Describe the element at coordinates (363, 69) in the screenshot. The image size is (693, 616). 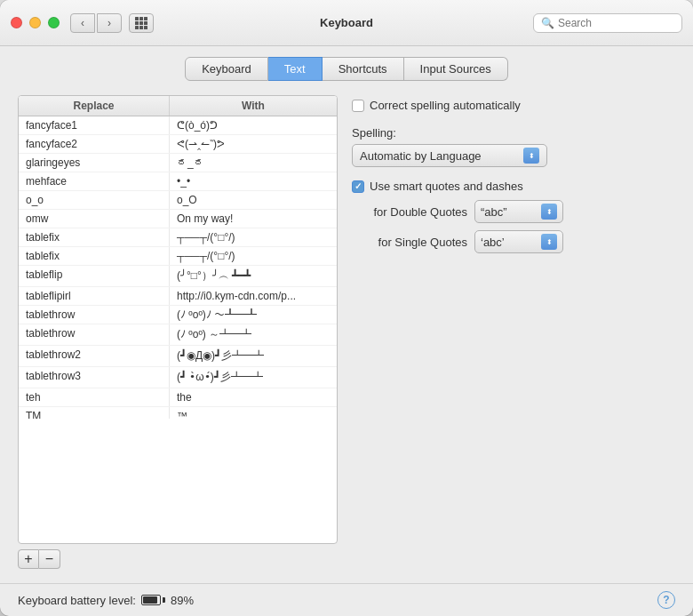
I see `tab-shortcuts: Shortcuts` at that location.